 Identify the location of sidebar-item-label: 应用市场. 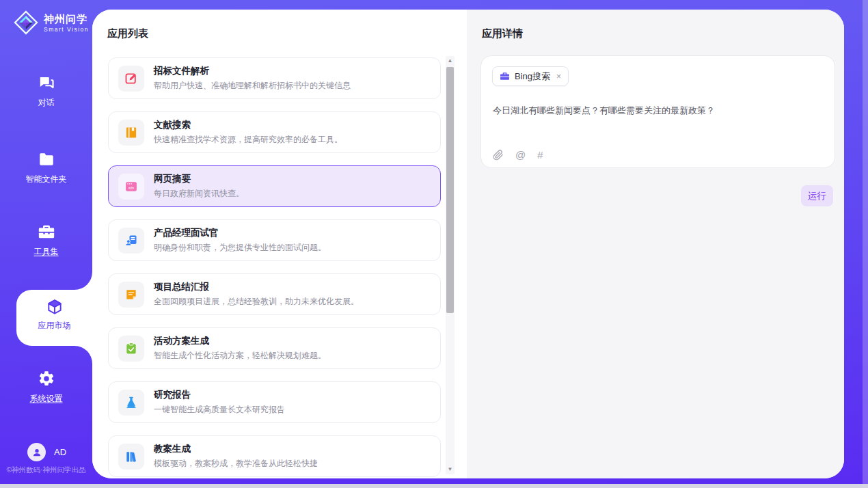
(55, 325).